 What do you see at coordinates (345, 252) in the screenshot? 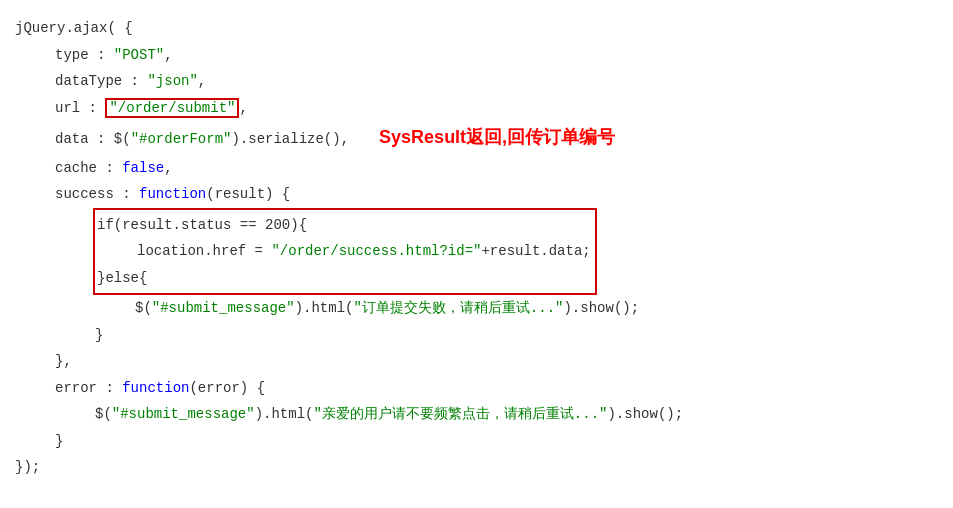
I see `if-block-highlight: if(result.status == 200){ location.href …` at bounding box center [345, 252].